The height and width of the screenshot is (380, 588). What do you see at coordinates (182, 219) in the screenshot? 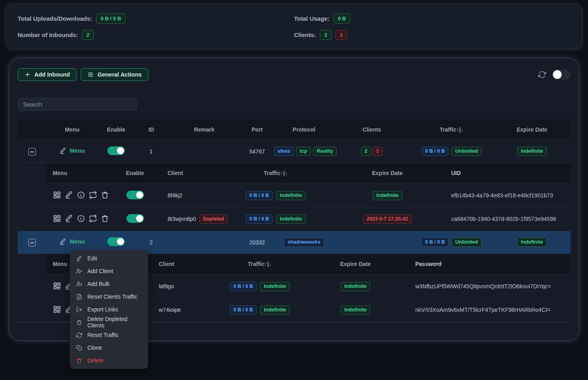
I see `client-name: 8t3wjnn8p0` at bounding box center [182, 219].